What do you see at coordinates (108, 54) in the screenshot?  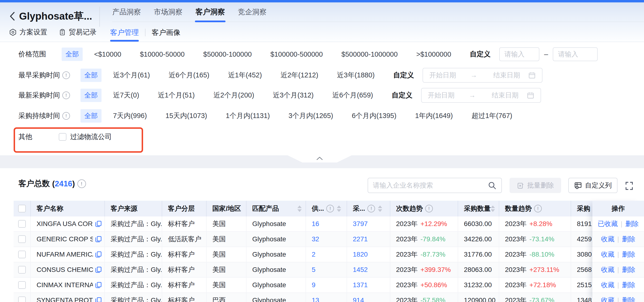 I see `price-option: <$10000` at bounding box center [108, 54].